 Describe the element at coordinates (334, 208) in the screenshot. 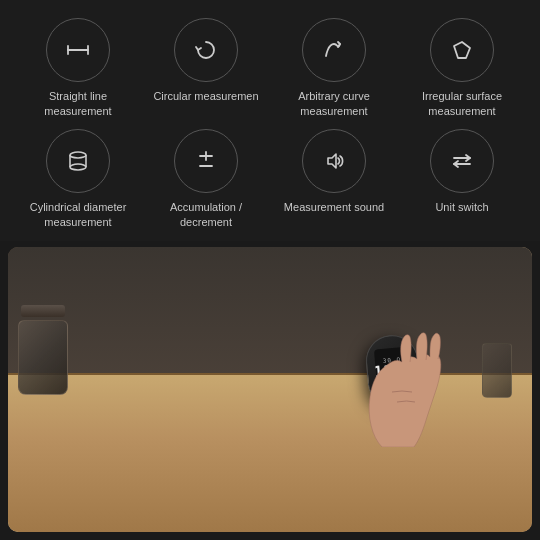

I see `measurement-sound-label: Measurement sound` at that location.